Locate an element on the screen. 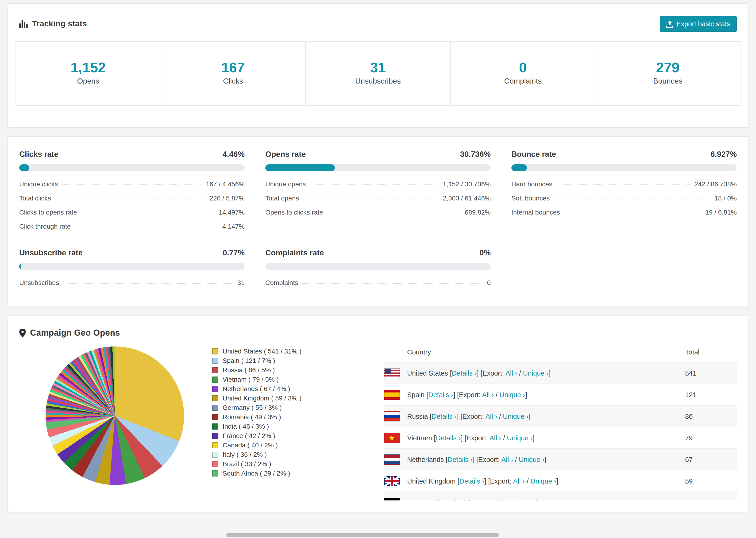 This screenshot has height=538, width=756. country-links: Germany [Details ›] [Export: All › / Uni… is located at coordinates (472, 500).